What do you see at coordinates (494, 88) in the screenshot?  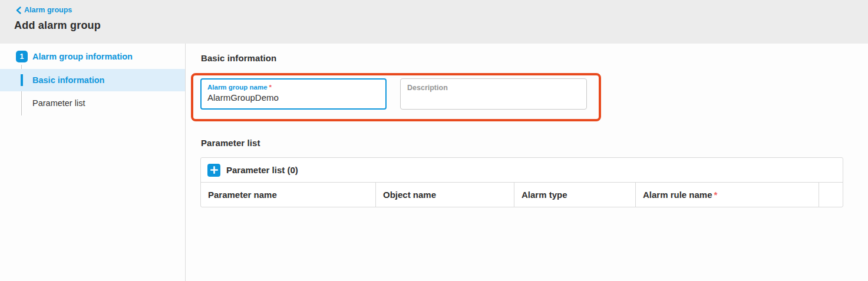 I see `description-placeholder: Description` at bounding box center [494, 88].